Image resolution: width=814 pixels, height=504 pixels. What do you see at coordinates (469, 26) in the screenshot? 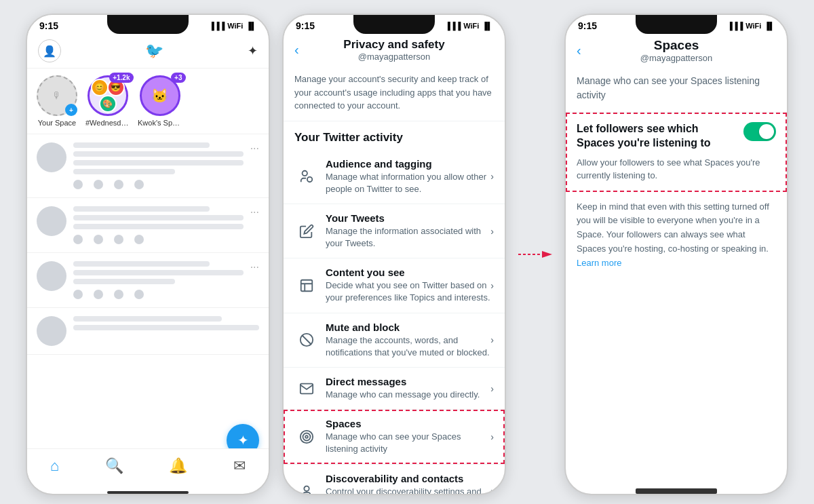
I see `status-icons-2: ▐▐▐ WiFi ▐▌` at bounding box center [469, 26].